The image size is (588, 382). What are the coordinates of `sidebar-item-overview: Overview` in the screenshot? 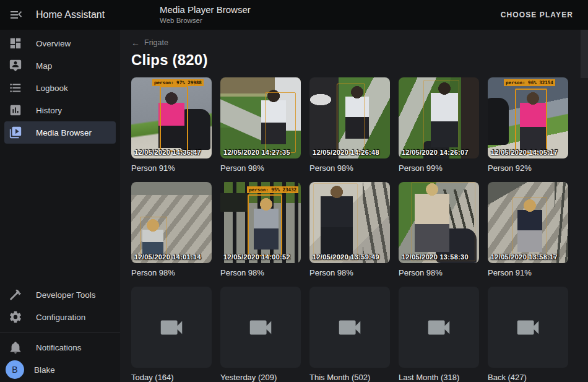 It's located at (60, 43).